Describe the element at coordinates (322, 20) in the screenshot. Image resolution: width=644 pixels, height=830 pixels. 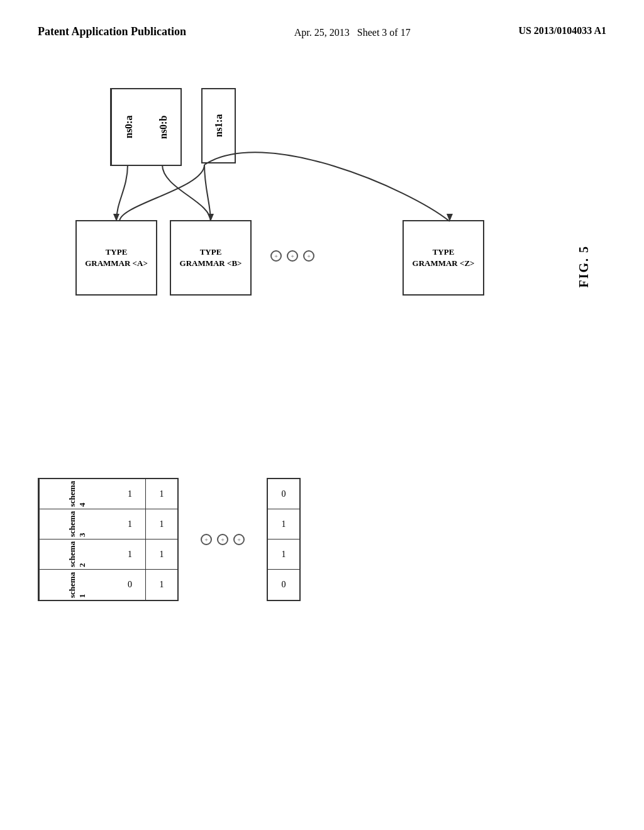
I see `page-header: Patent Application Publication Apr. 25, …` at that location.